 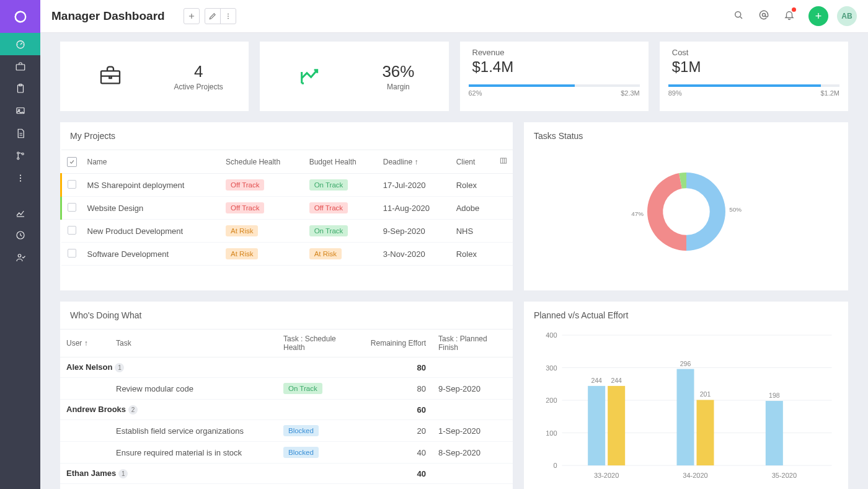 What do you see at coordinates (415, 254) in the screenshot?
I see `cell-deadline: 3-Nov-2020` at bounding box center [415, 254].